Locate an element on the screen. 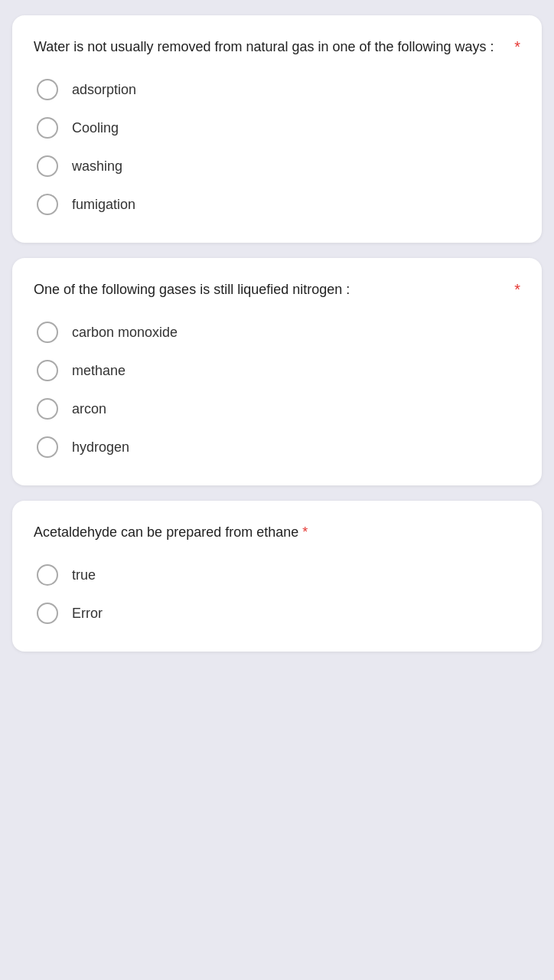  radio-q1-c is located at coordinates (47, 166).